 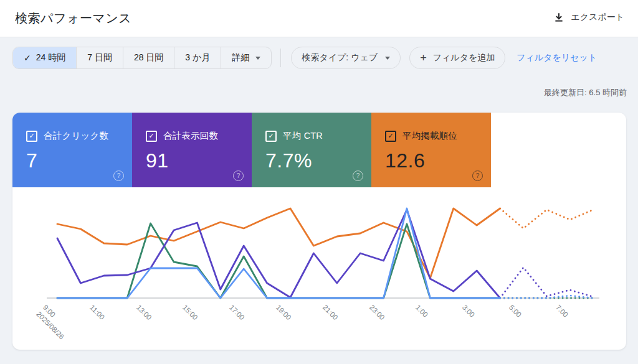 I want to click on metric-label: 平均 CTR, so click(x=303, y=136).